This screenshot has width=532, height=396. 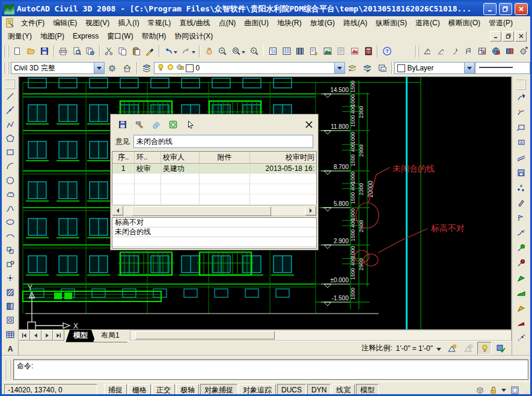 What do you see at coordinates (115, 390) in the screenshot?
I see `toggle-snap: 捕捉` at bounding box center [115, 390].